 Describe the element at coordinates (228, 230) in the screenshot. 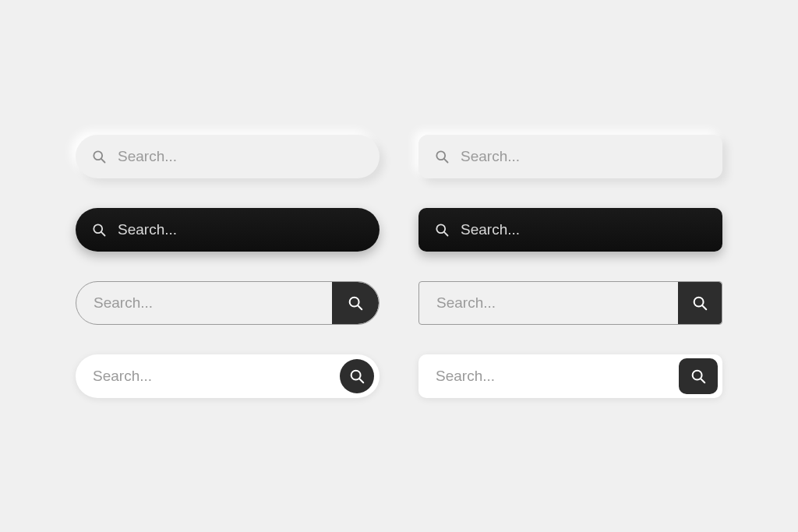

I see `search-bar-dark-pill` at that location.